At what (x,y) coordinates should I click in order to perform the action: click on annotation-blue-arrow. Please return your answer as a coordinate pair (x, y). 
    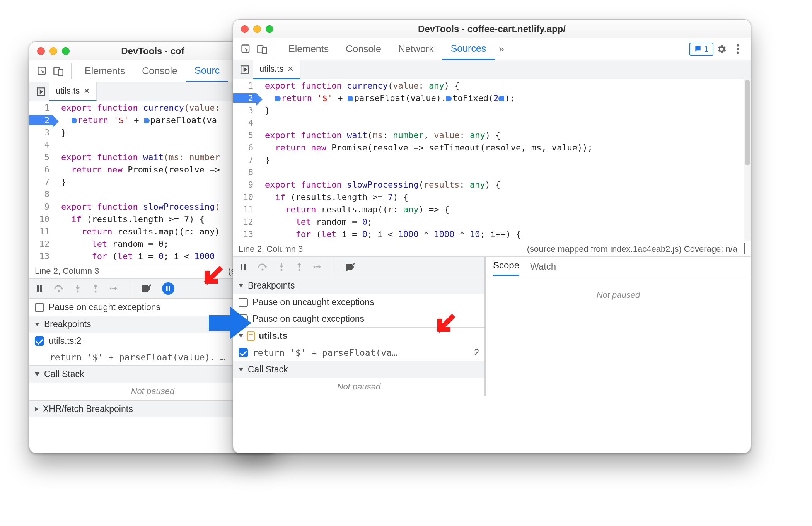
    Looking at the image, I should click on (226, 322).